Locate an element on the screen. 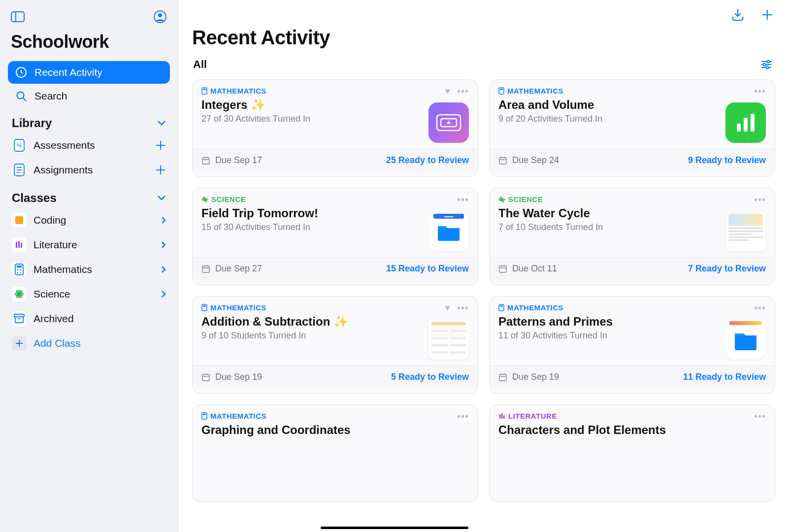 The image size is (789, 532). activity-card: SCIENCEThe Water Cycle7 of 10 Students T… is located at coordinates (632, 236).